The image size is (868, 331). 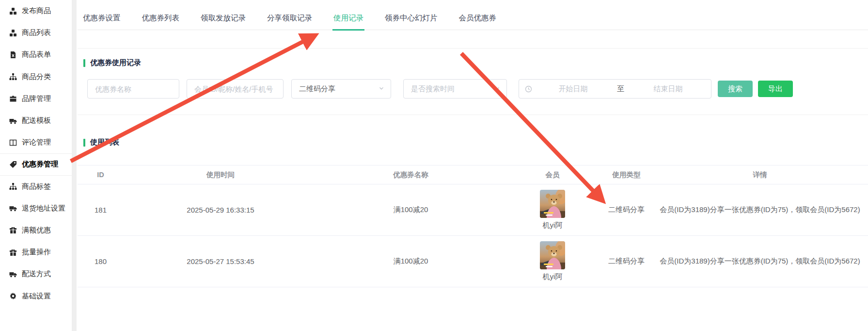 What do you see at coordinates (668, 89) in the screenshot?
I see `end-date-placeholder: 结束日期` at bounding box center [668, 89].